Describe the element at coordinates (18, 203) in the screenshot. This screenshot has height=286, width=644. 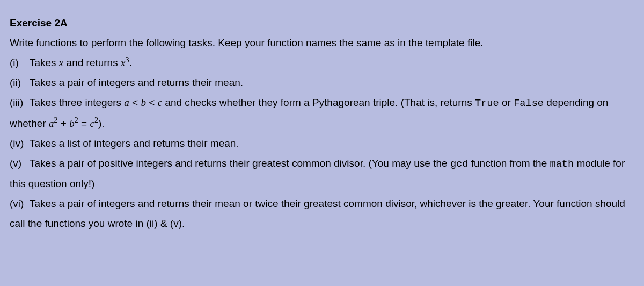
I see `item-vi-label: (vi)` at that location.